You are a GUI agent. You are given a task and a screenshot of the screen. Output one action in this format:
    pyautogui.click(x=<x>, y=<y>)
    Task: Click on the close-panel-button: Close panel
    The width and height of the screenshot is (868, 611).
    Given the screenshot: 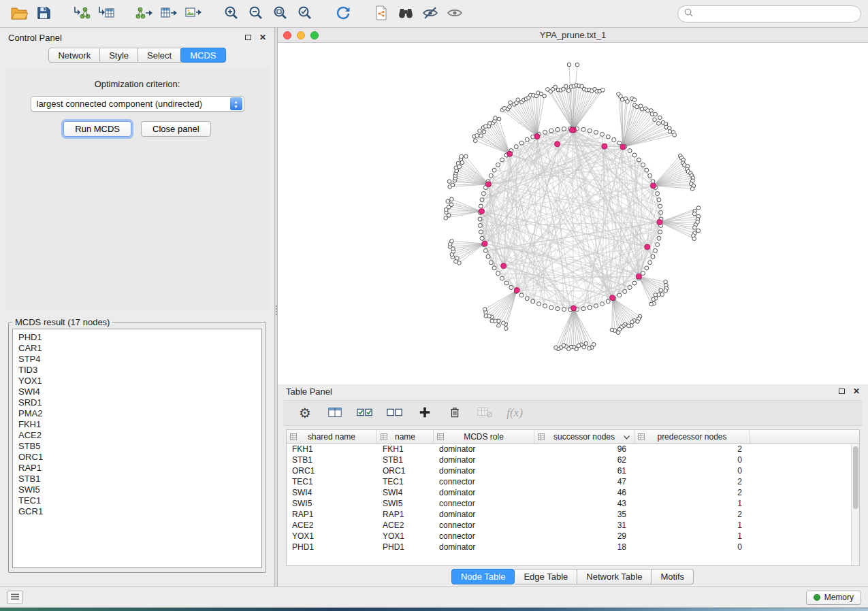 What is the action you would take?
    pyautogui.click(x=176, y=129)
    